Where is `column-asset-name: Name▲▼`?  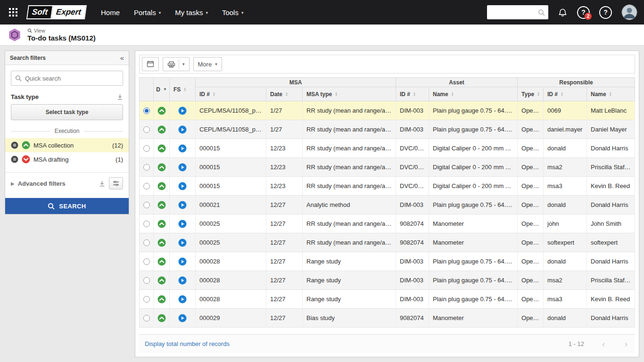 column-asset-name: Name▲▼ is located at coordinates (473, 94).